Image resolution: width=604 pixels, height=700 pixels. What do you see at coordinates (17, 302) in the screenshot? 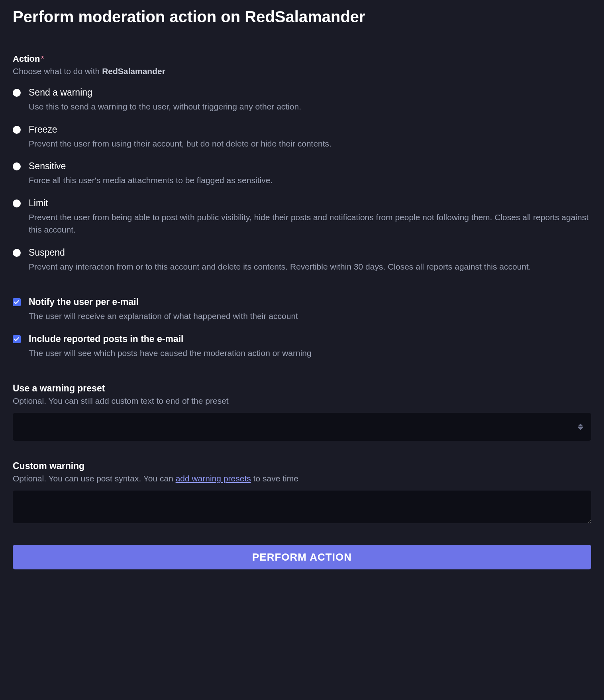
I see `checkbox-input-notify` at bounding box center [17, 302].